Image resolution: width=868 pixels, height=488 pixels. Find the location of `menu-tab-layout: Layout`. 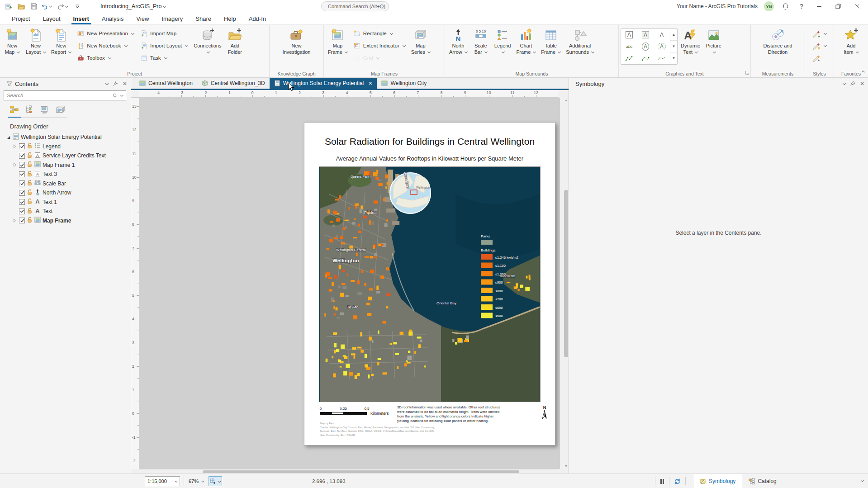

menu-tab-layout: Layout is located at coordinates (52, 19).